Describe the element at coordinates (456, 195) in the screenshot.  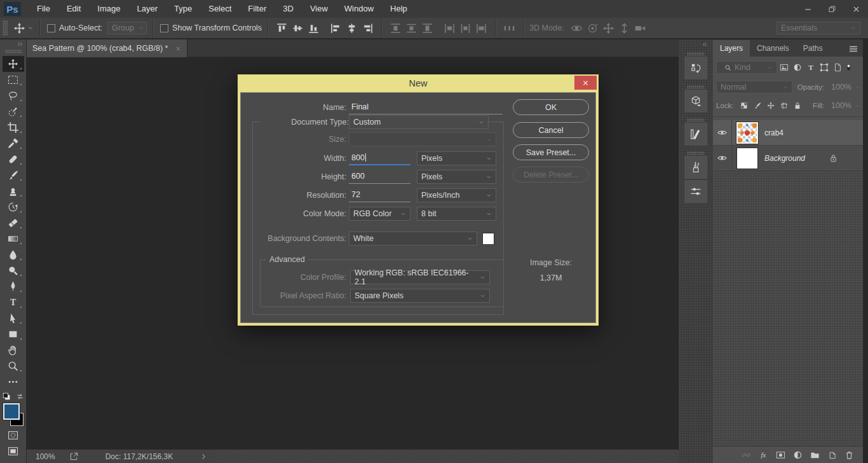
I see `resolution-unit-dropdown: Pixels/Inch` at that location.